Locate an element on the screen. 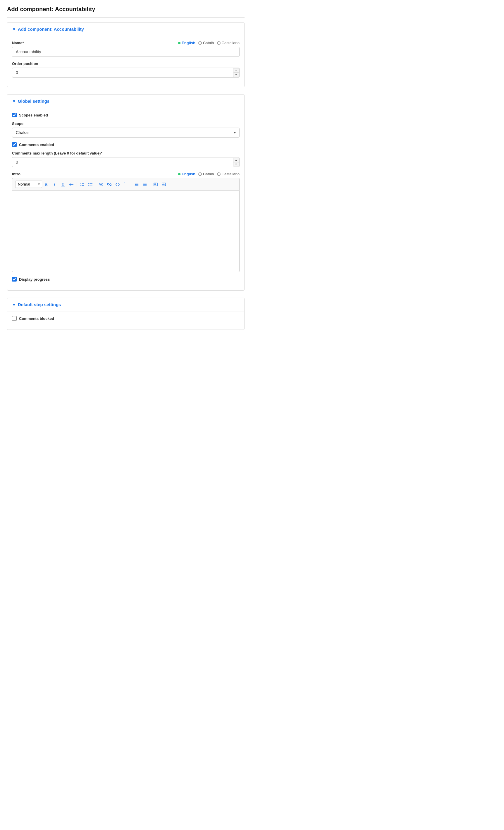 The image size is (504, 830). page-title: Add component: Accountability is located at coordinates (126, 9).